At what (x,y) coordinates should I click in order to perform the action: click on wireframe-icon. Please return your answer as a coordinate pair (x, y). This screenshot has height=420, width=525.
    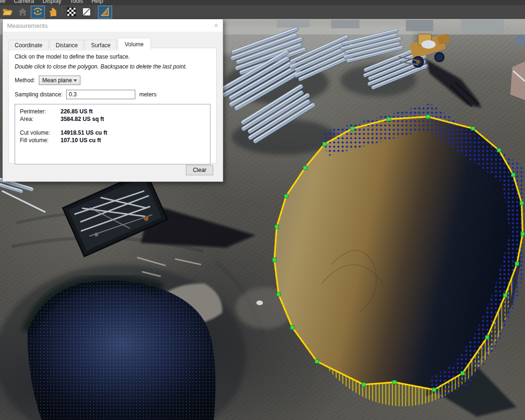
    Looking at the image, I should click on (87, 12).